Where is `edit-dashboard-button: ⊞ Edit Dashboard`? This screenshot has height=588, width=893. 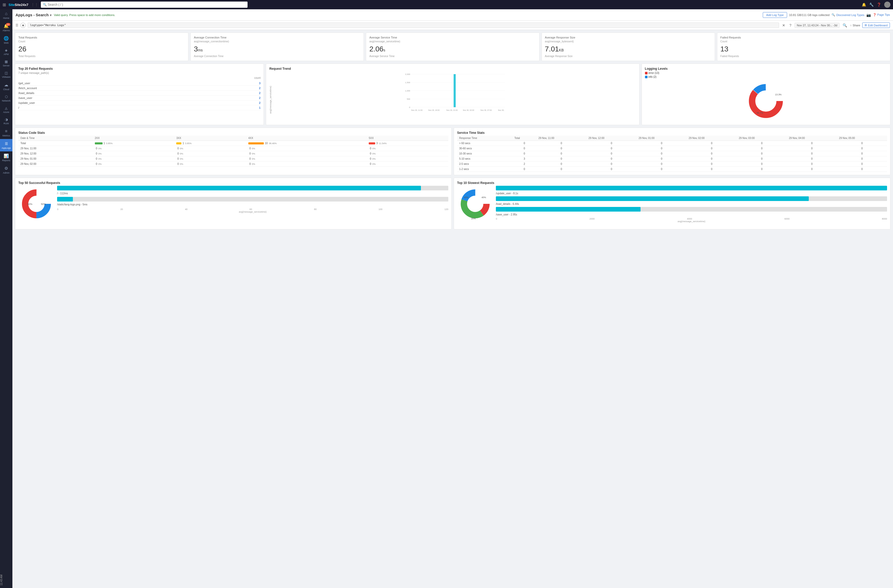 edit-dashboard-button: ⊞ Edit Dashboard is located at coordinates (876, 25).